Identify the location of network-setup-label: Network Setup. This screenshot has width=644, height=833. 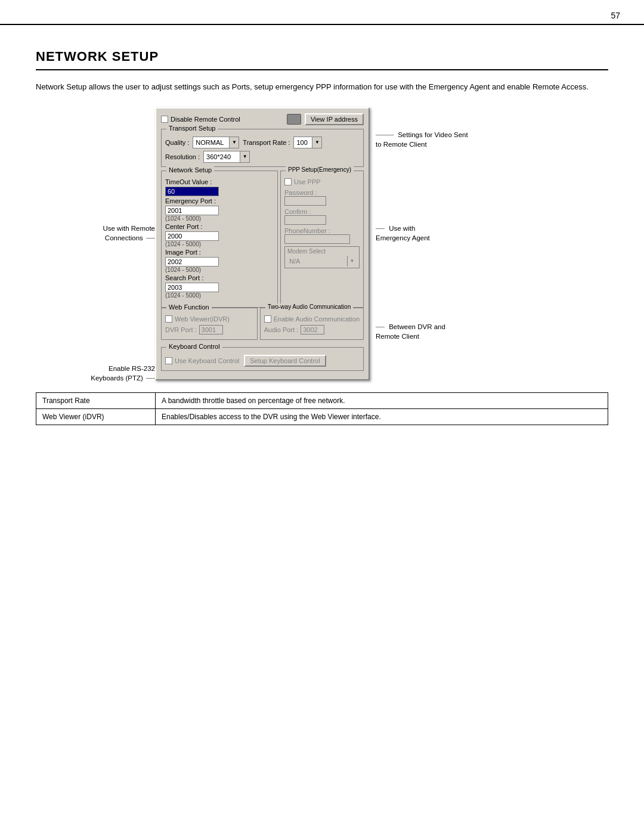
(190, 170).